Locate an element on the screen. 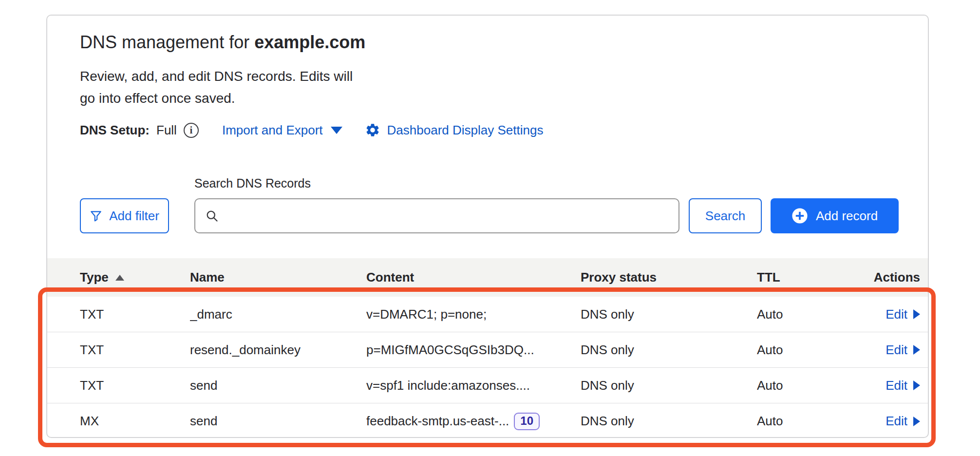  cell-name: resend._domainkey is located at coordinates (278, 350).